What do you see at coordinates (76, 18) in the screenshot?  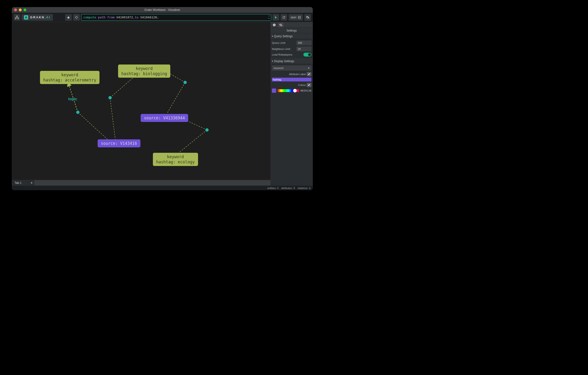 I see `crosshair-icon` at bounding box center [76, 18].